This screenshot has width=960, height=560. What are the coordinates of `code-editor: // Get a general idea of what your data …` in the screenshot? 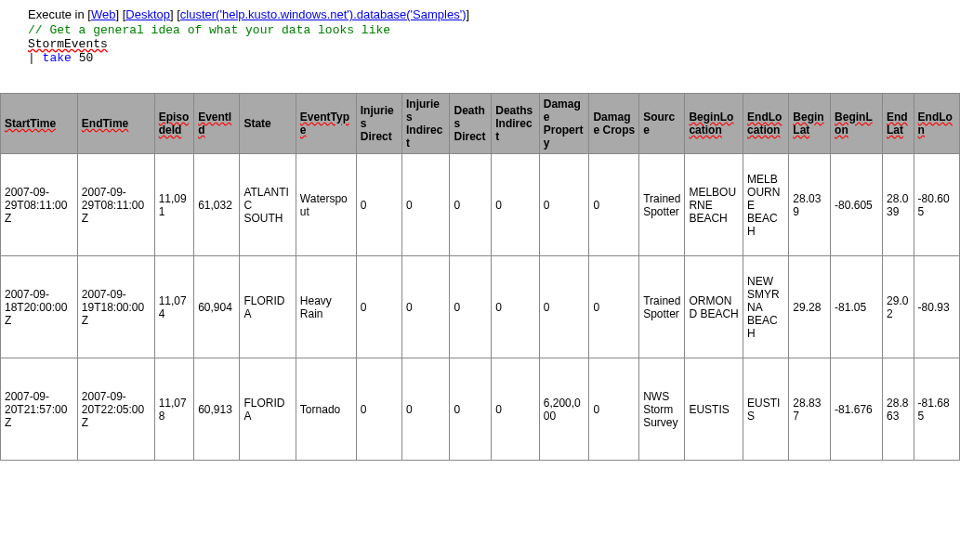 It's located at (480, 48).